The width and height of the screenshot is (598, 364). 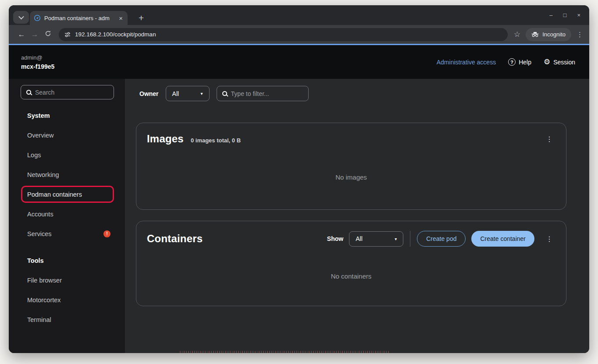 What do you see at coordinates (466, 62) in the screenshot?
I see `administrative-access-link: Administrative access` at bounding box center [466, 62].